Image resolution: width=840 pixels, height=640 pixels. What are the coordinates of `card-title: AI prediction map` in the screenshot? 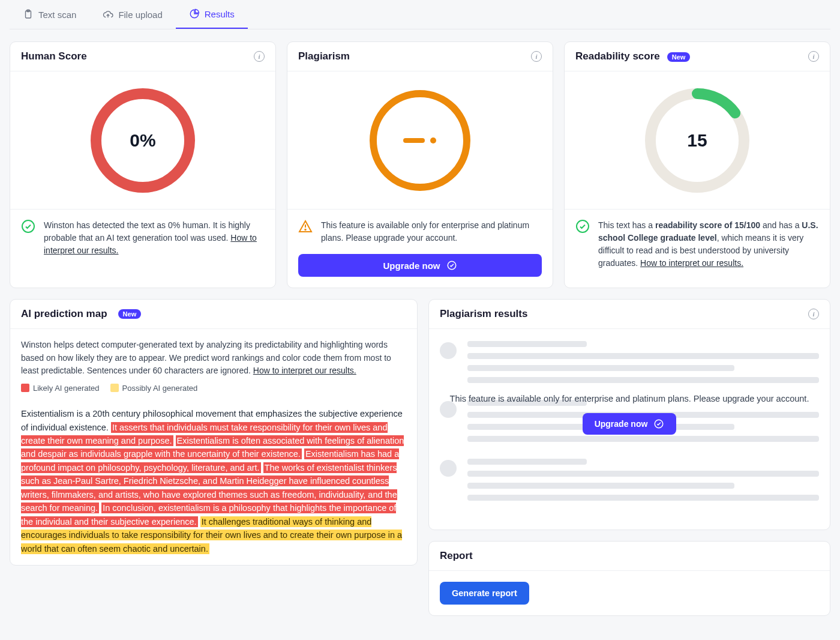 It's located at (64, 314).